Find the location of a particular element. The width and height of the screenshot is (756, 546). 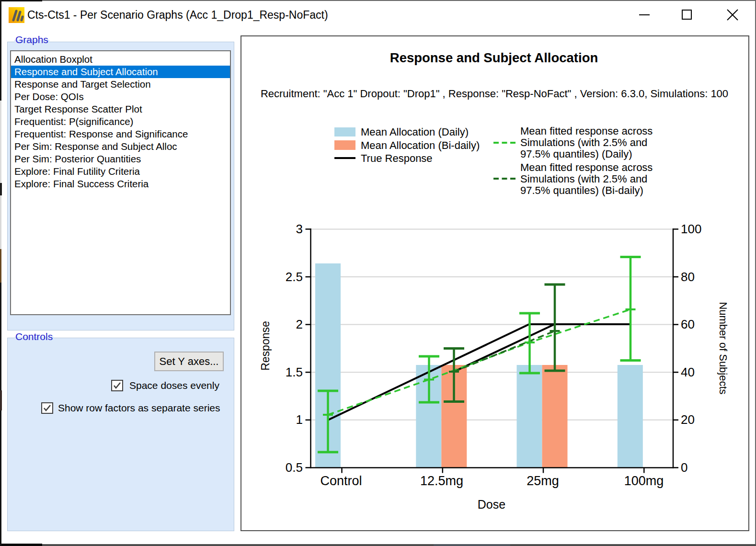

svg-text: 97.5% quantiles) (Bi-daily) is located at coordinates (582, 191).